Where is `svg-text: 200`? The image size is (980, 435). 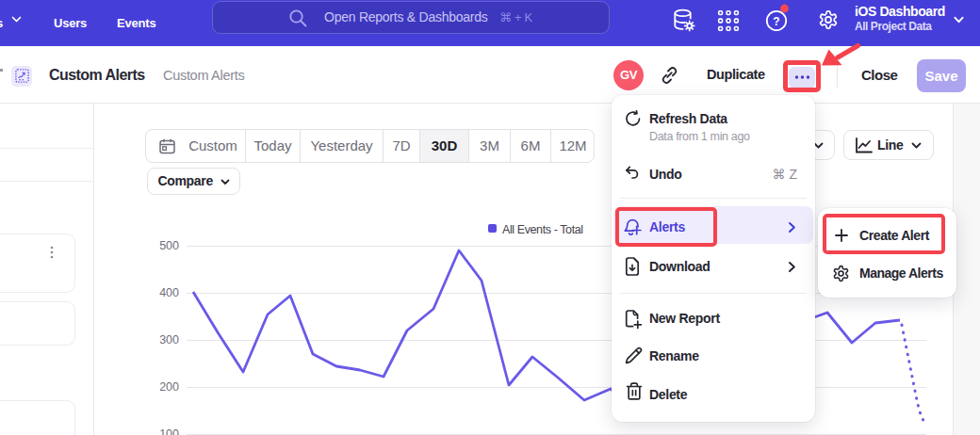 svg-text: 200 is located at coordinates (170, 387).